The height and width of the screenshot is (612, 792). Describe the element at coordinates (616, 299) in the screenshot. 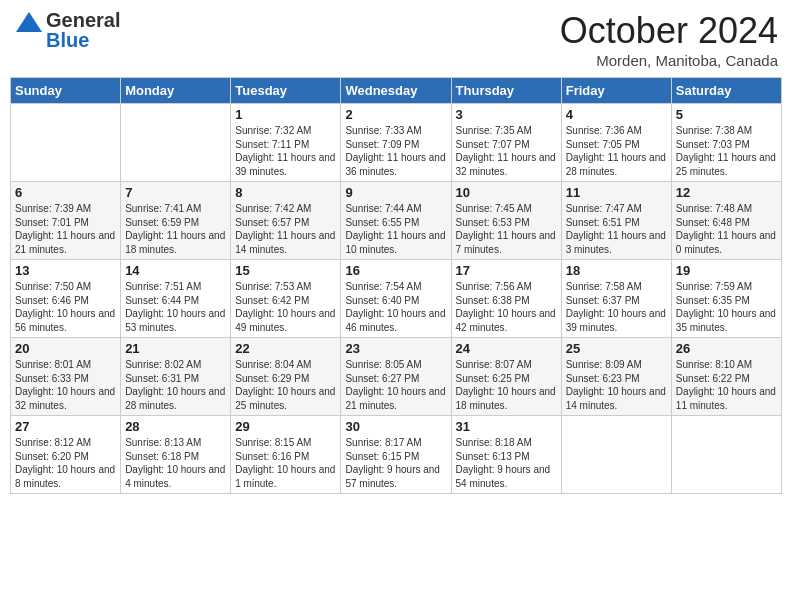

I see `calendar-cell: 18Sunrise: 7:58 AM Sunset: 6:37 PM Dayli…` at that location.